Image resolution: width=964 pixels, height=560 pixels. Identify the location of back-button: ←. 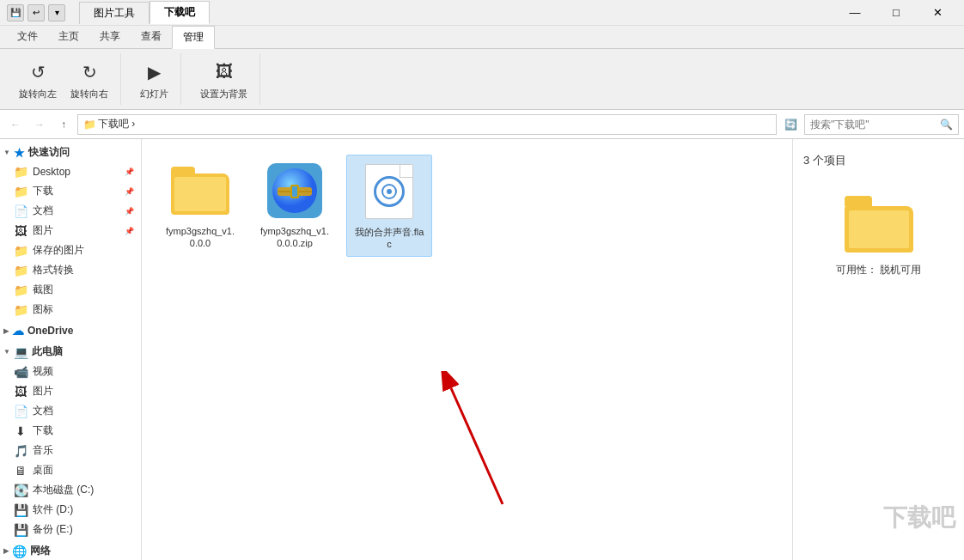
(15, 125).